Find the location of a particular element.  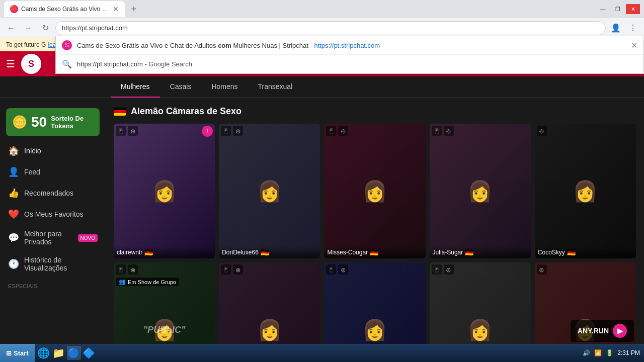

cam-card-4: 👩 📱 ◎ Julia-Sugar 🇩🇪 is located at coordinates (480, 191).